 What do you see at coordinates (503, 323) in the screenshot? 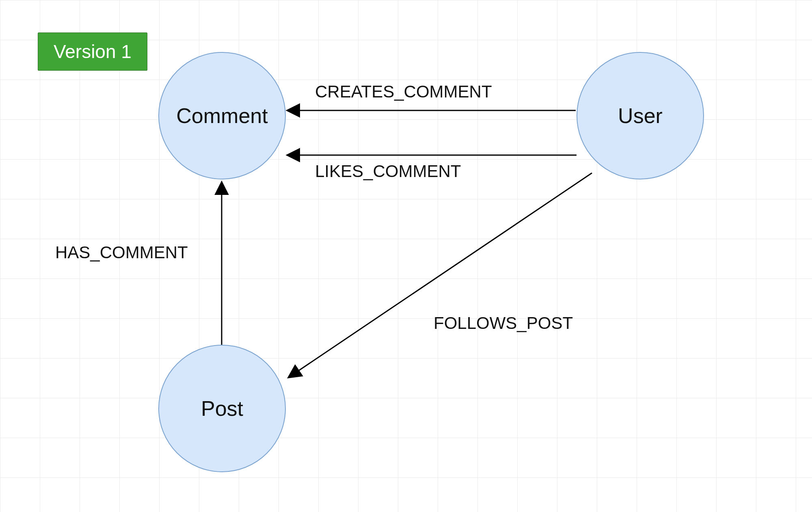
I see `edge-label-follows-post: FOLLOWS_POST` at bounding box center [503, 323].